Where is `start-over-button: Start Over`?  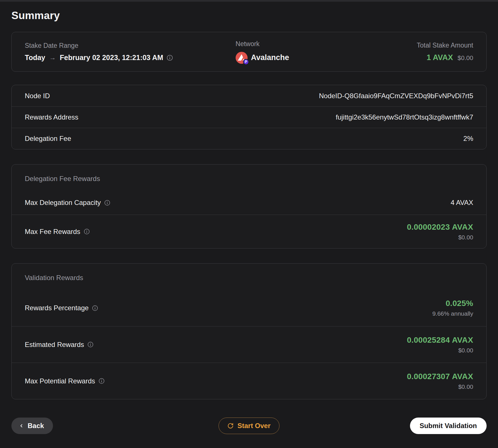 start-over-button: Start Over is located at coordinates (249, 426).